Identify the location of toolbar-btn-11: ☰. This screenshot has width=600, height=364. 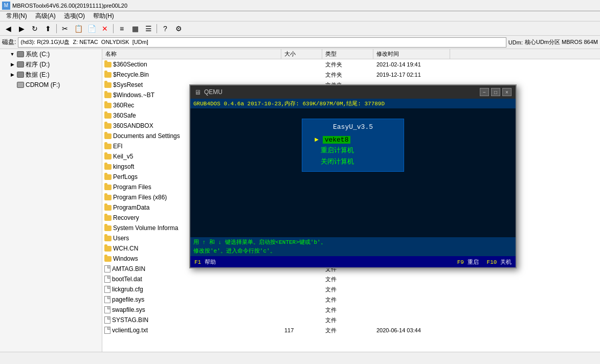
(148, 29).